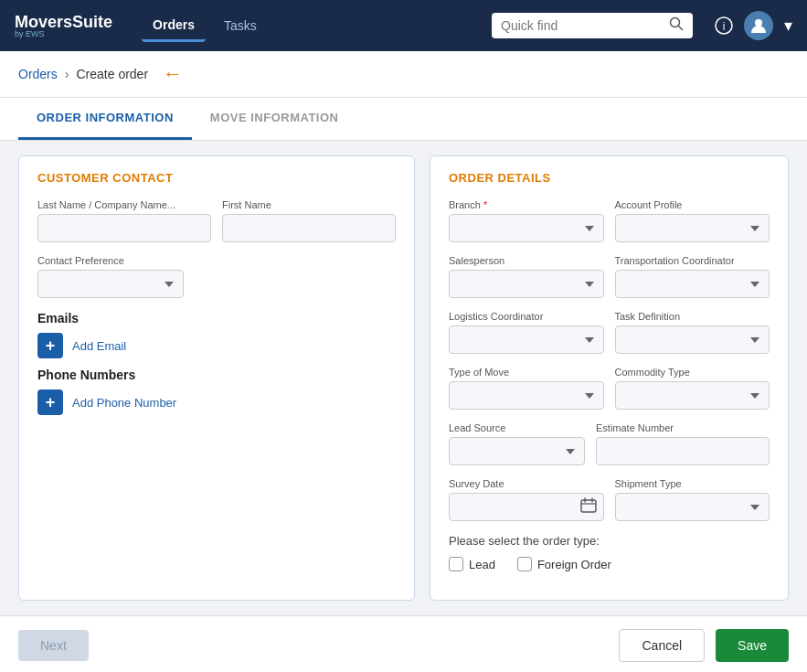 The height and width of the screenshot is (672, 807). I want to click on back-arrow-icon: ←, so click(173, 74).